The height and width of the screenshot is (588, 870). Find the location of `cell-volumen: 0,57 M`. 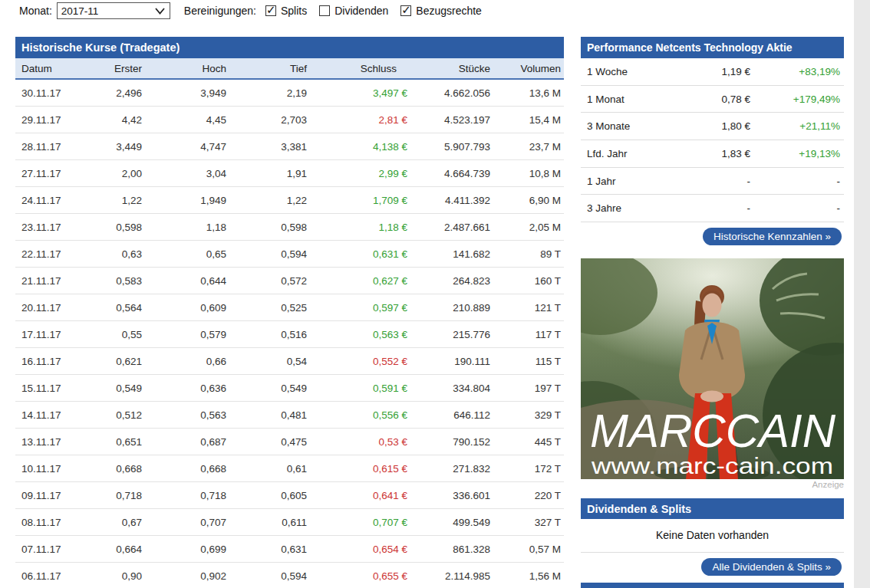

cell-volumen: 0,57 M is located at coordinates (526, 549).